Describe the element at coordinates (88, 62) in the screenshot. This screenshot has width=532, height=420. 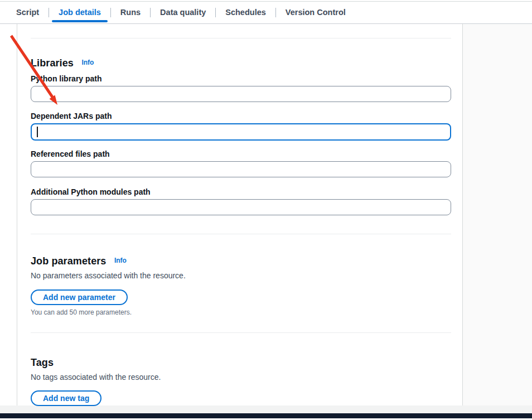
I see `libraries-info-link: Info` at that location.